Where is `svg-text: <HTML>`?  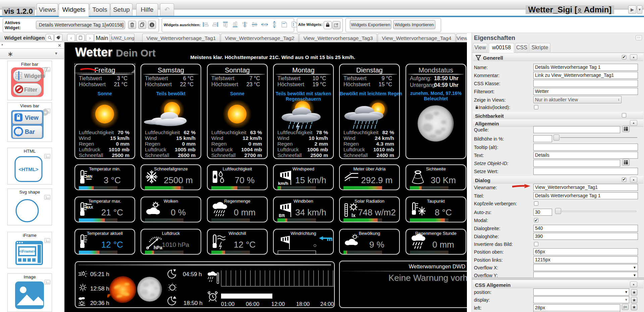 svg-text: <HTML> is located at coordinates (28, 169).